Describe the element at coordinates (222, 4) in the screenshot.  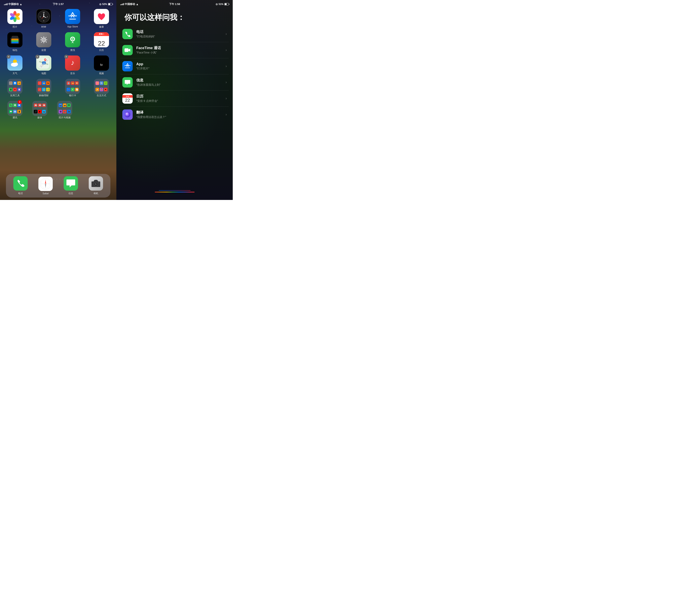
I see `right-status-right: ◎ 51%` at that location.